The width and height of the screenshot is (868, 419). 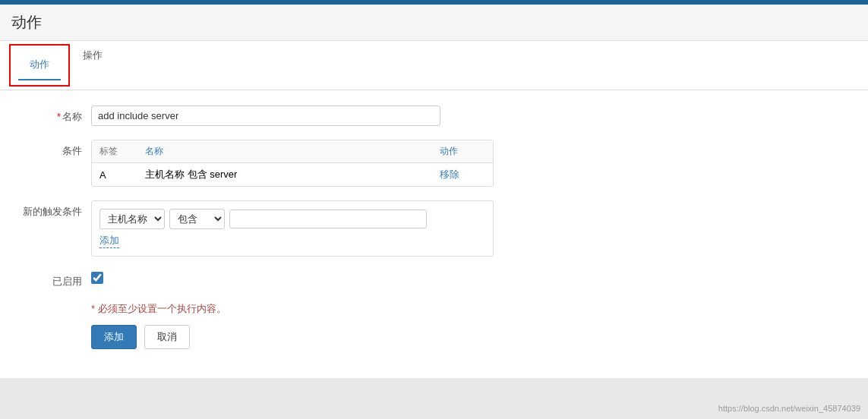 What do you see at coordinates (292, 219) in the screenshot?
I see `trigger-input-row: 主机名称 IP地址 系统 标签 包含 不包含 等于 不等于` at bounding box center [292, 219].